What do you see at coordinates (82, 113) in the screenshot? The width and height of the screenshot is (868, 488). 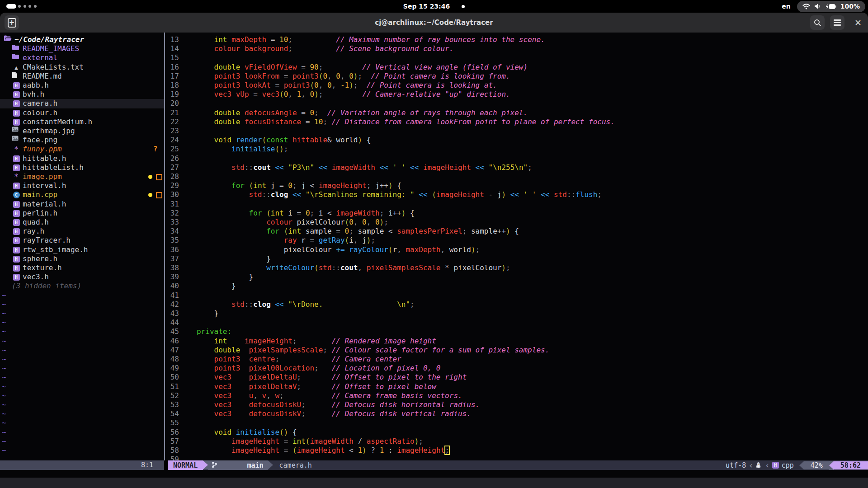 I see `tree-item: Hcolour.h` at bounding box center [82, 113].